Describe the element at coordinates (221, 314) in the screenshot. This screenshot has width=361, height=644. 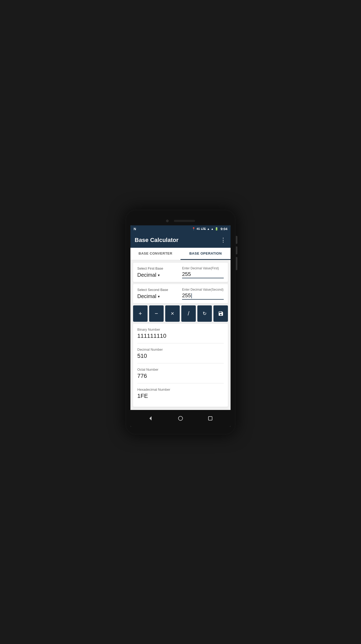
I see `save-button` at that location.